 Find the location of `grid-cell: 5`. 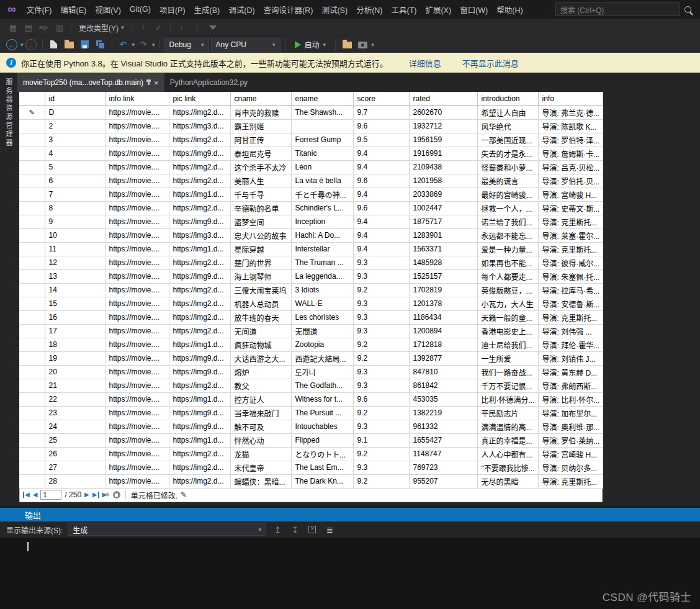

grid-cell: 5 is located at coordinates (74, 167).